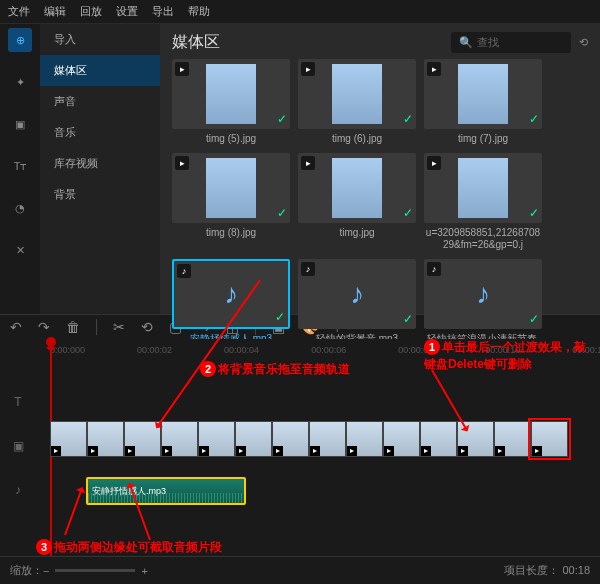 The height and width of the screenshot is (584, 600). What do you see at coordinates (19, 12) in the screenshot?
I see `menu-file: 文件` at bounding box center [19, 12].